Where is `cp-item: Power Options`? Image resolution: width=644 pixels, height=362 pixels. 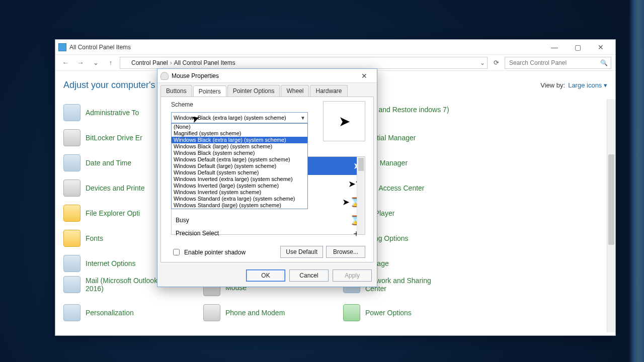
cp-item: Power Options is located at coordinates (377, 313).